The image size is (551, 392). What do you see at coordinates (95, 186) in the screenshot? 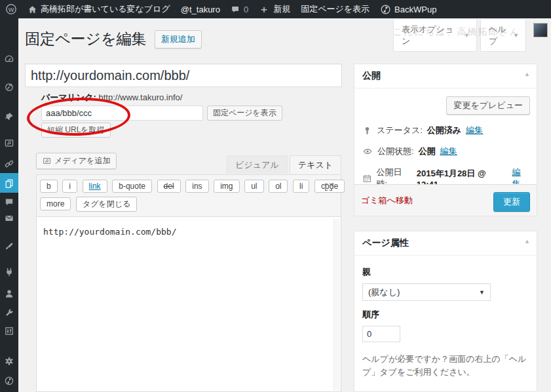
I see `qt-link-button: link` at bounding box center [95, 186].